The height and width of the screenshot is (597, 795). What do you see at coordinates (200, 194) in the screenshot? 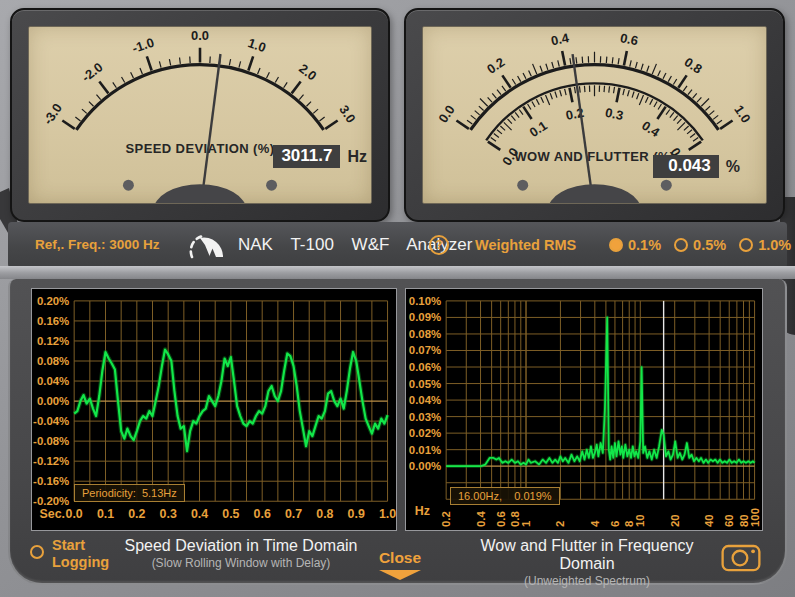
I see `needle-pivot-cover` at bounding box center [200, 194].